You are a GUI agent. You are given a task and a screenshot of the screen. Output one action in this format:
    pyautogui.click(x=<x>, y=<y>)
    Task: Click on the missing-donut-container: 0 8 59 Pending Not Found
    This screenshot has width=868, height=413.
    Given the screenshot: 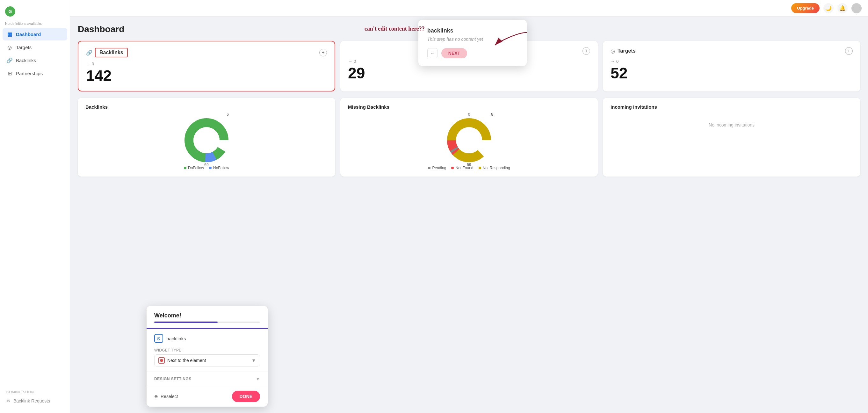 What is the action you would take?
    pyautogui.click(x=469, y=142)
    